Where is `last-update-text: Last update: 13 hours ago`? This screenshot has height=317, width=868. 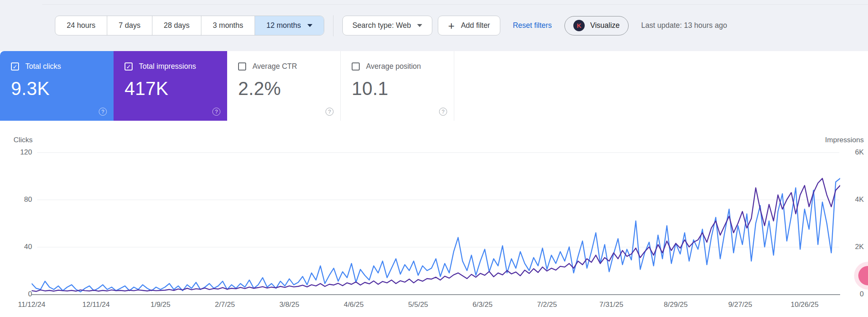 last-update-text: Last update: 13 hours ago is located at coordinates (684, 25).